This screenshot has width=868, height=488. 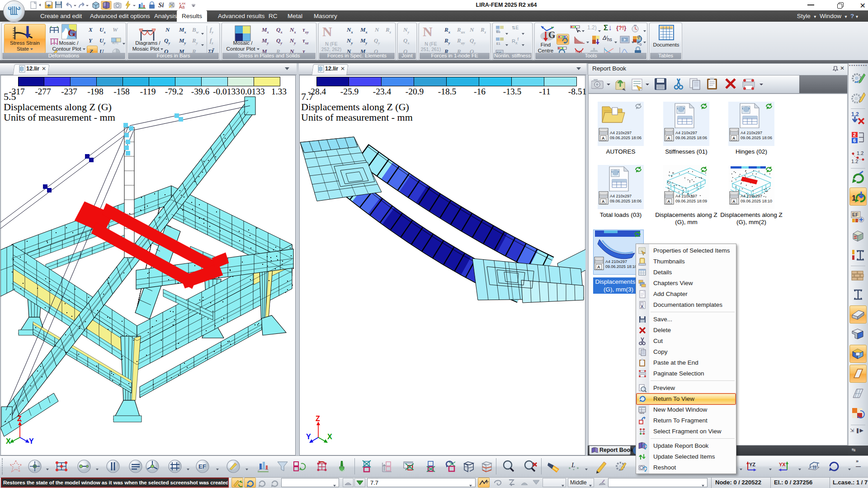 I want to click on svg-text: 1,2, so click(x=855, y=114).